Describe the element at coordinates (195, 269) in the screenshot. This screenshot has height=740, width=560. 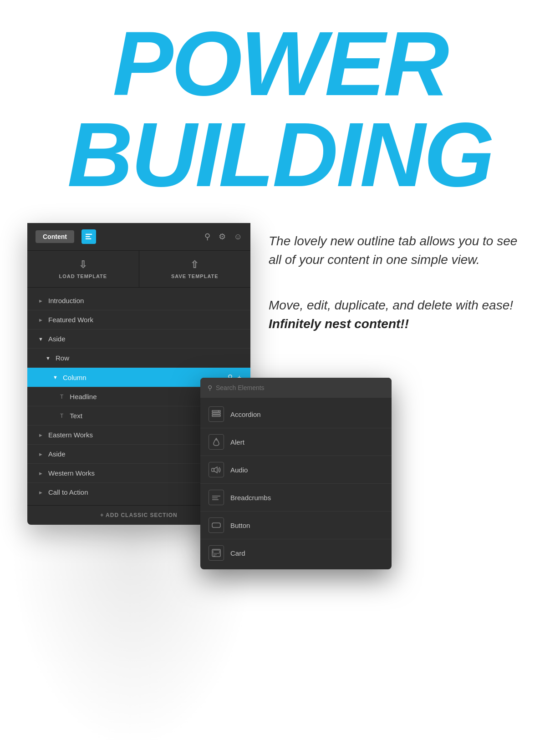
I see `save-template-button: ⇧ SAVE TEMPLATE` at that location.